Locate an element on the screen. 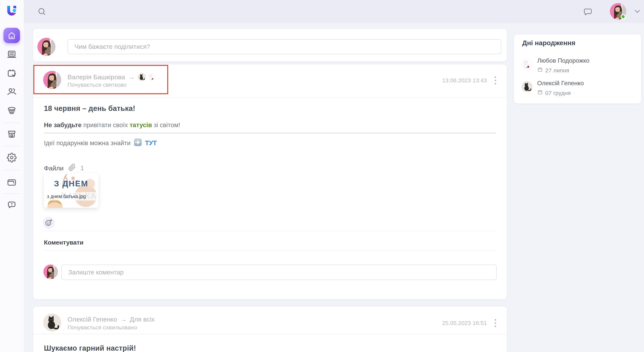 This screenshot has width=644, height=352. wallet-icon is located at coordinates (12, 182).